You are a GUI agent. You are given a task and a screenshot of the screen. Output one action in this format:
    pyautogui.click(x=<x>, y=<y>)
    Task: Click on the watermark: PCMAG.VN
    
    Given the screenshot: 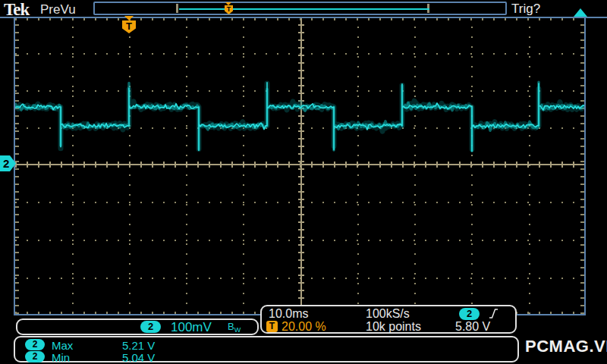 What is the action you would take?
    pyautogui.click(x=566, y=347)
    